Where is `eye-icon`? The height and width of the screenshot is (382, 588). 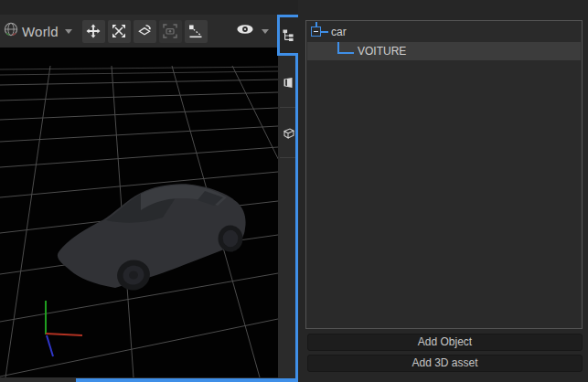
eye-icon is located at coordinates (245, 31).